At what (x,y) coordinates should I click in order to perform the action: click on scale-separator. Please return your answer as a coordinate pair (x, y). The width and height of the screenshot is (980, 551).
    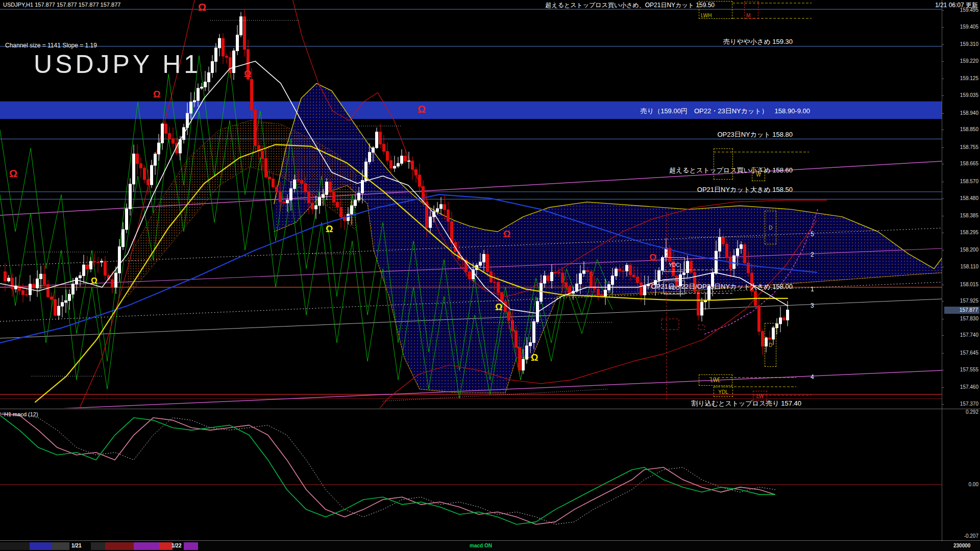
    Looking at the image, I should click on (942, 276).